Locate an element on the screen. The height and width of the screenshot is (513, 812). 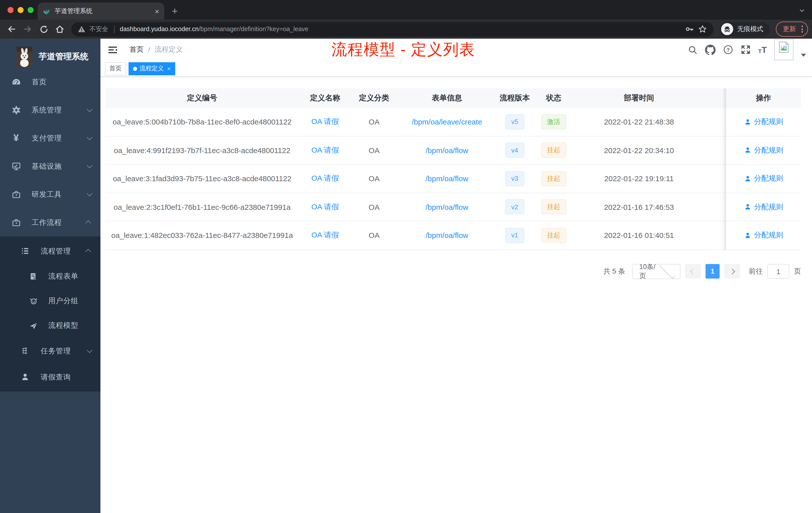
sidebar-item-workflow: 工作流程 is located at coordinates (50, 222).